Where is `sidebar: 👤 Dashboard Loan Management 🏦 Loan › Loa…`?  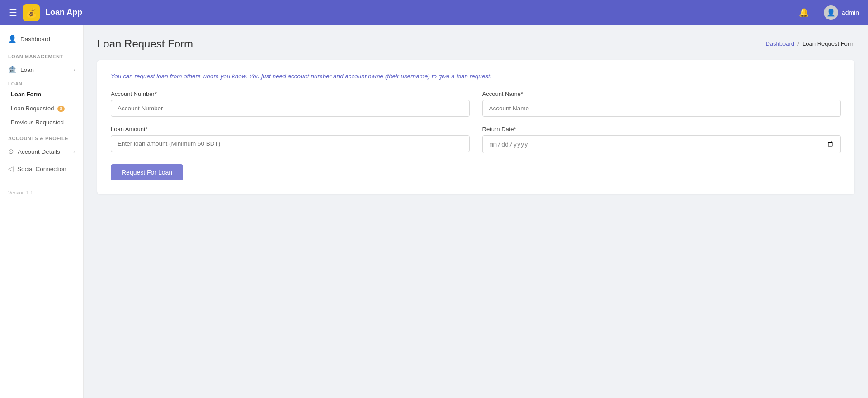
sidebar: 👤 Dashboard Loan Management 🏦 Loan › Loa… is located at coordinates (42, 212).